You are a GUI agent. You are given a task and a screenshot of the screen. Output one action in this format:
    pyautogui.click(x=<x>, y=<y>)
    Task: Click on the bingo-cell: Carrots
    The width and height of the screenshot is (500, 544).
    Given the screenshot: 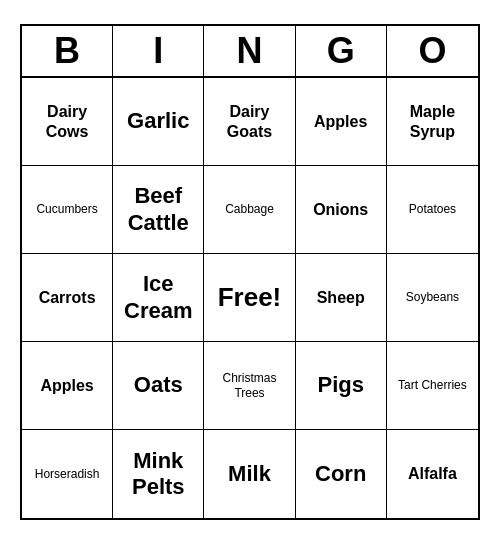 What is the action you would take?
    pyautogui.click(x=68, y=298)
    